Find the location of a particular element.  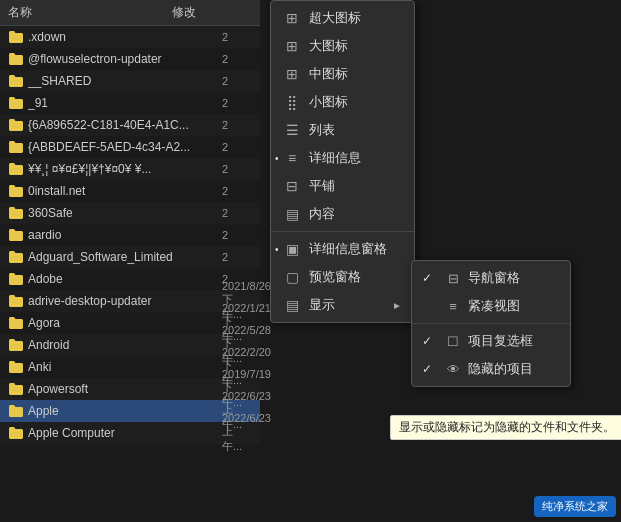

item-name: Apple is located at coordinates (125, 411).